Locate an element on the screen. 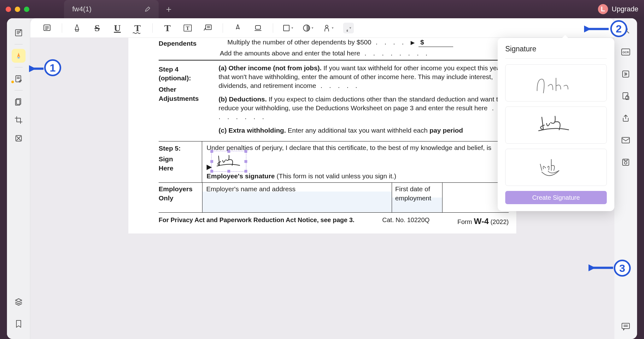 This screenshot has width=644, height=339. tab-title: fw4(1) is located at coordinates (82, 9).